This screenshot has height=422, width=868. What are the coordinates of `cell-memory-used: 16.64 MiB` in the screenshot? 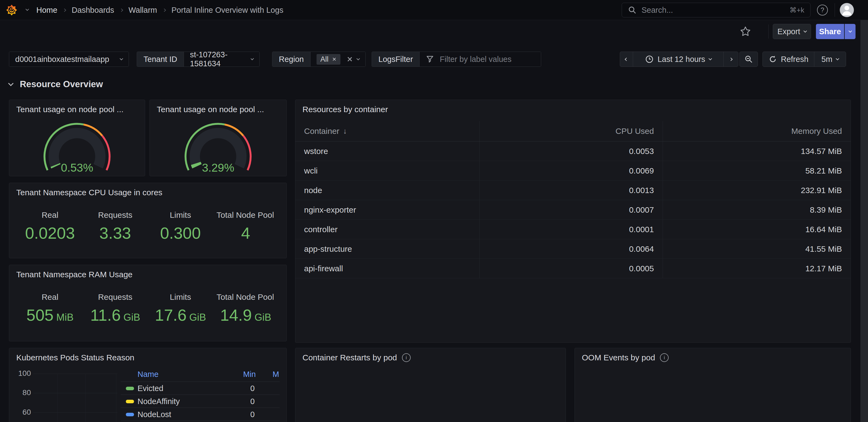 It's located at (757, 229).